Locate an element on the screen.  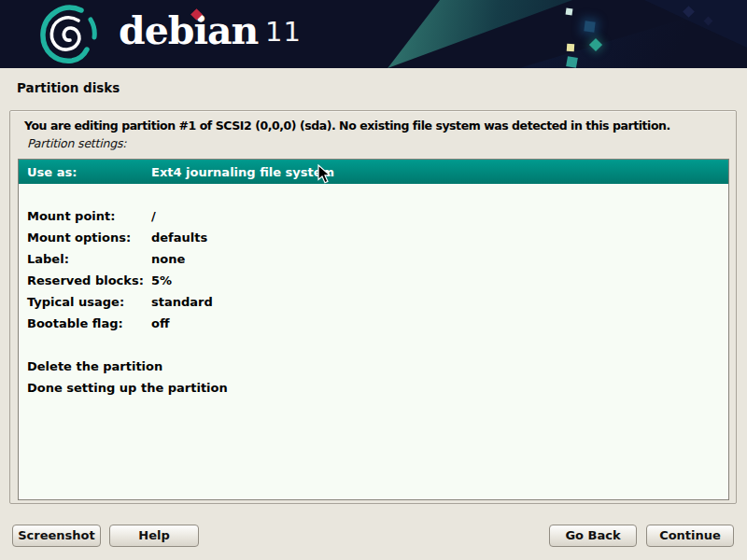
continue-button: Continue is located at coordinates (690, 536).